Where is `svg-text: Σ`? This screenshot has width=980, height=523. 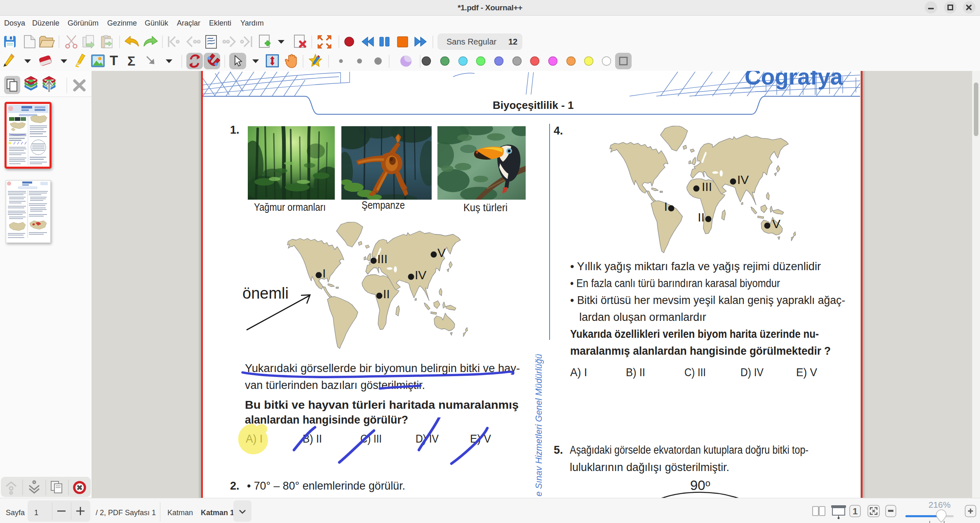 svg-text: Σ is located at coordinates (131, 61).